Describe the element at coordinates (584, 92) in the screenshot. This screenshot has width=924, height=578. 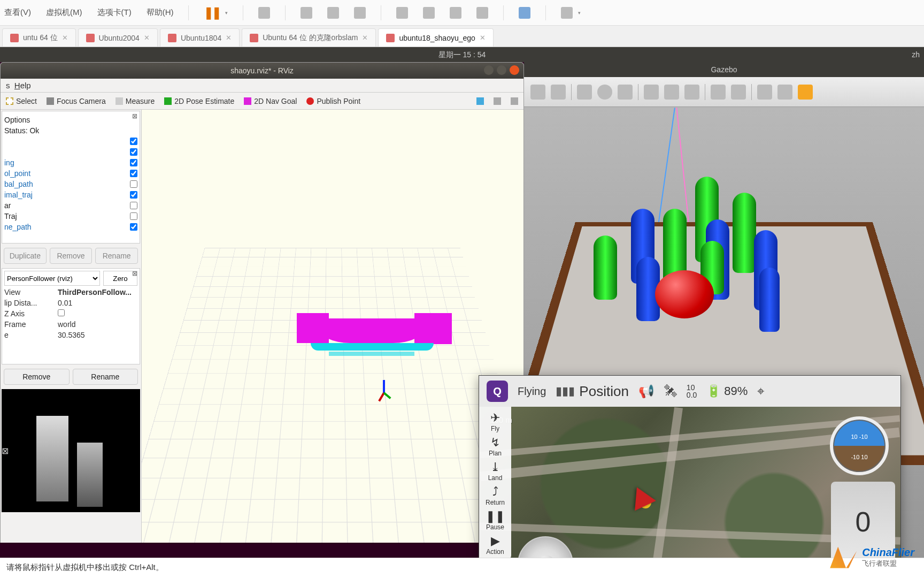
I see `box-icon` at that location.